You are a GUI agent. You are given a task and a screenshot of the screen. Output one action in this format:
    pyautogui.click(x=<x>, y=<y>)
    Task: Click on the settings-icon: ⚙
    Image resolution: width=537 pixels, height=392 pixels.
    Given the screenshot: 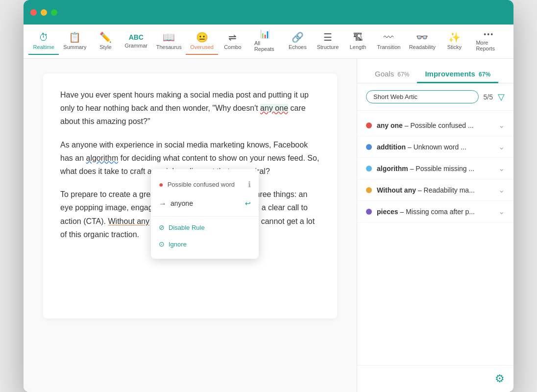 What is the action you would take?
    pyautogui.click(x=500, y=379)
    